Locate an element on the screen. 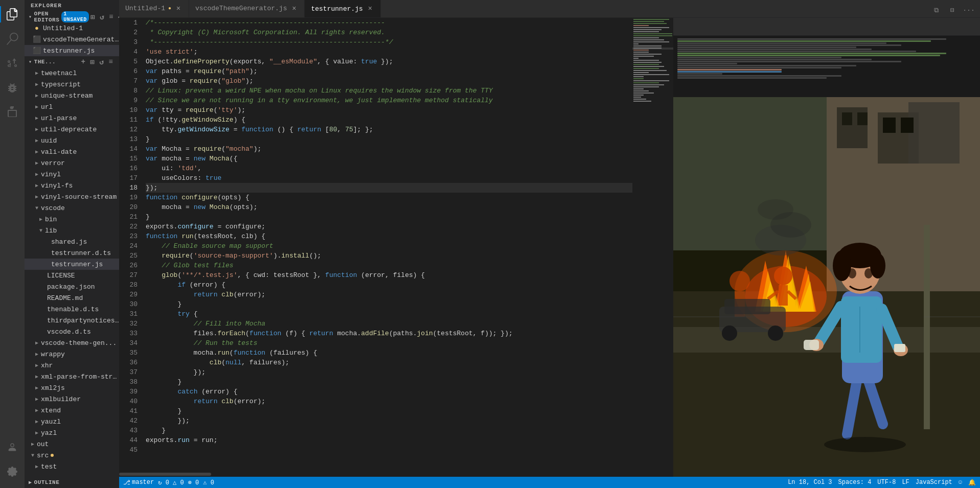 This screenshot has height=488, width=980. new-file-button: + is located at coordinates (83, 62).